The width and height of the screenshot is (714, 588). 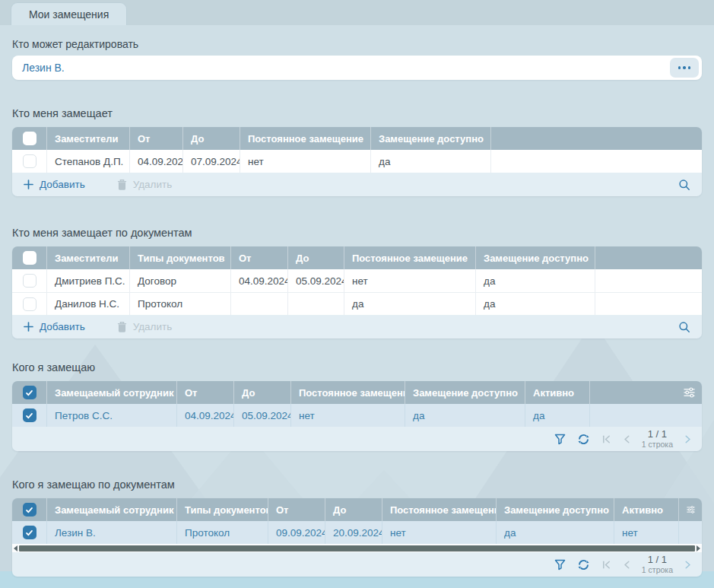 What do you see at coordinates (357, 68) in the screenshot?
I see `editor-input: Лезин В.` at bounding box center [357, 68].